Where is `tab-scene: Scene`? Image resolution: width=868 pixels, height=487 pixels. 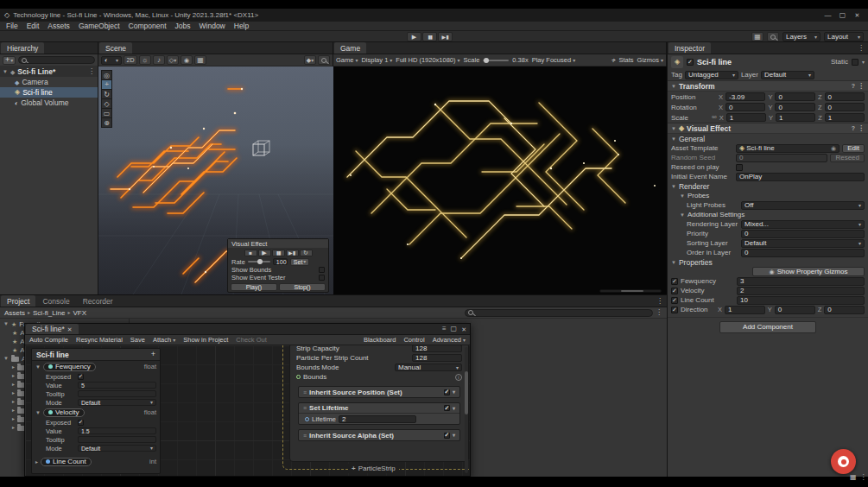
tab-scene: Scene is located at coordinates (116, 48).